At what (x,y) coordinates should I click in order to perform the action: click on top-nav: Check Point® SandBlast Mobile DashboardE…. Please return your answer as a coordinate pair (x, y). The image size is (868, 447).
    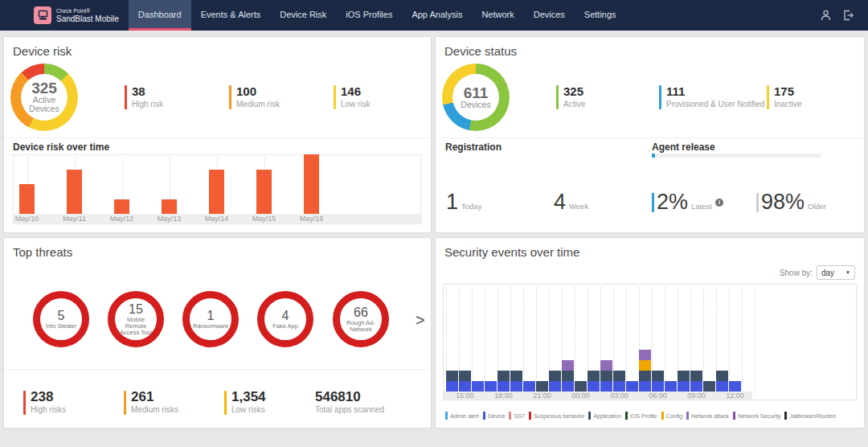
    Looking at the image, I should click on (434, 15).